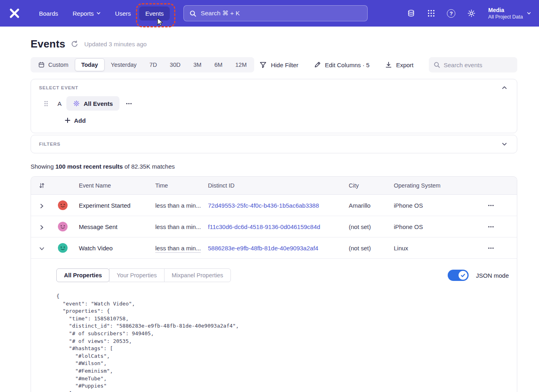 This screenshot has height=392, width=539. Describe the element at coordinates (53, 65) in the screenshot. I see `date-custom-button: Custom` at that location.